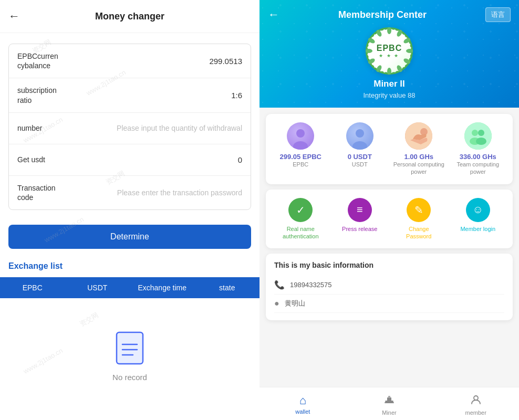 The image size is (519, 420). Describe the element at coordinates (14, 16) in the screenshot. I see `back-button: ←` at that location.